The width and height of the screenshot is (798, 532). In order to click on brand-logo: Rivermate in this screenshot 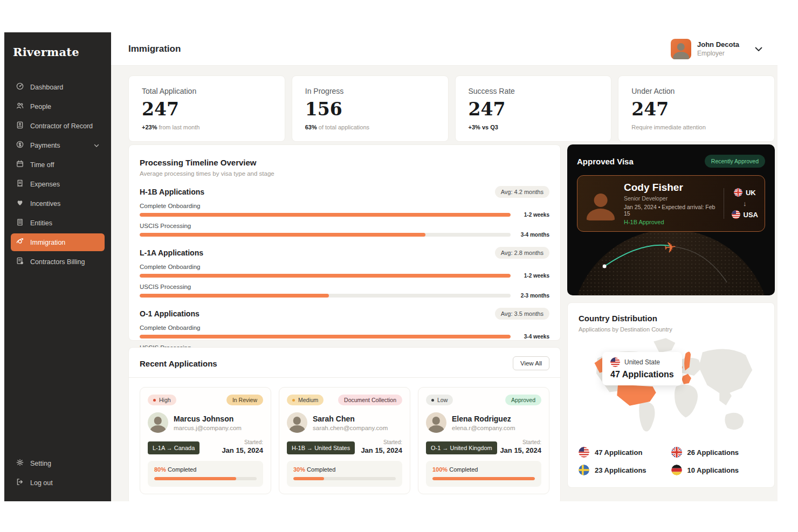, I will do `click(58, 52)`.